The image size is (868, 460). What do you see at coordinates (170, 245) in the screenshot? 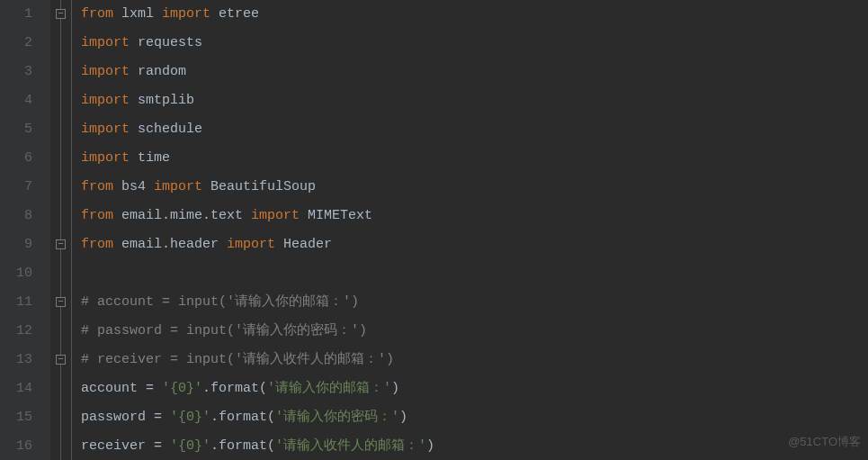
I see `code-token: email.header` at bounding box center [170, 245].